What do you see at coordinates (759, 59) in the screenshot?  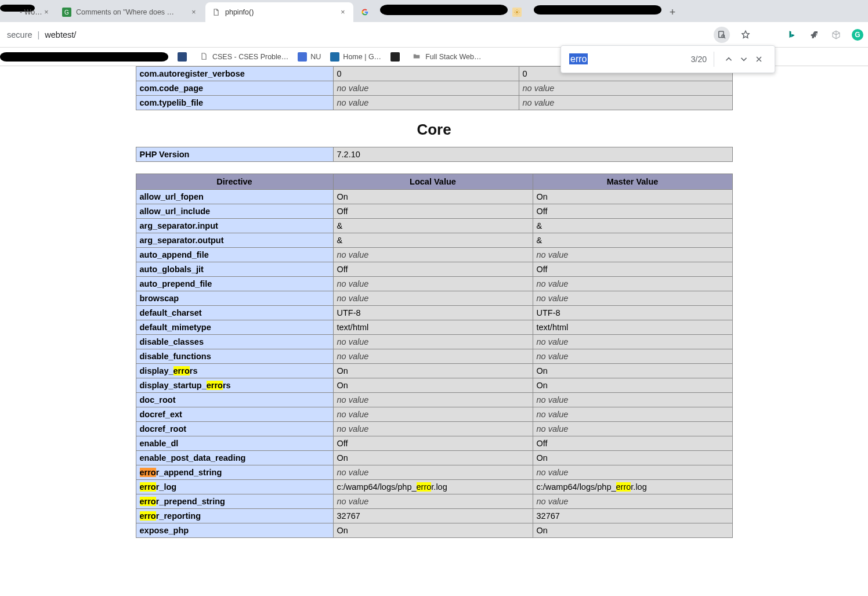 I see `find-close-button` at bounding box center [759, 59].